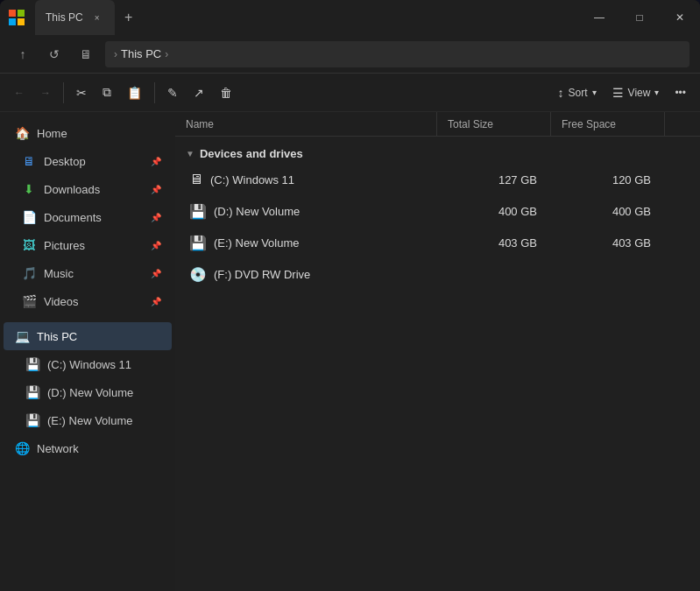  I want to click on toolbar: ← → ✂ ⧉ 📋 ✎ ↗ 🗑 ↕ Sort ▾ ☰ View ▾ •••, so click(350, 93).